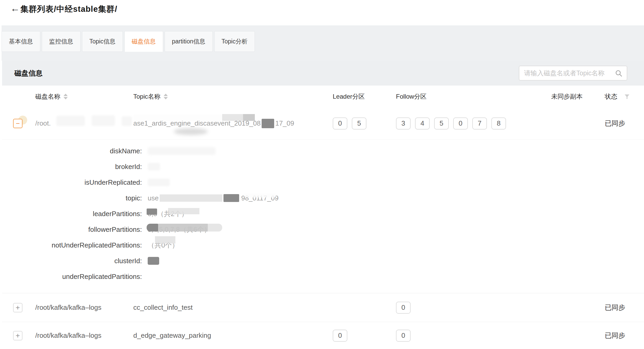 Image resolution: width=644 pixels, height=349 pixels. What do you see at coordinates (364, 123) in the screenshot?
I see `leader-partitions-cell: 0 5` at bounding box center [364, 123].